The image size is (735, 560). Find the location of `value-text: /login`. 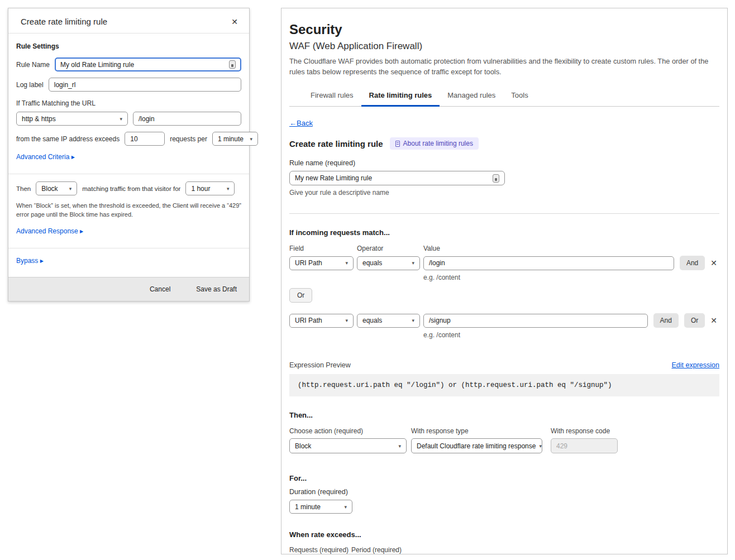

value-text: /login is located at coordinates (437, 263).